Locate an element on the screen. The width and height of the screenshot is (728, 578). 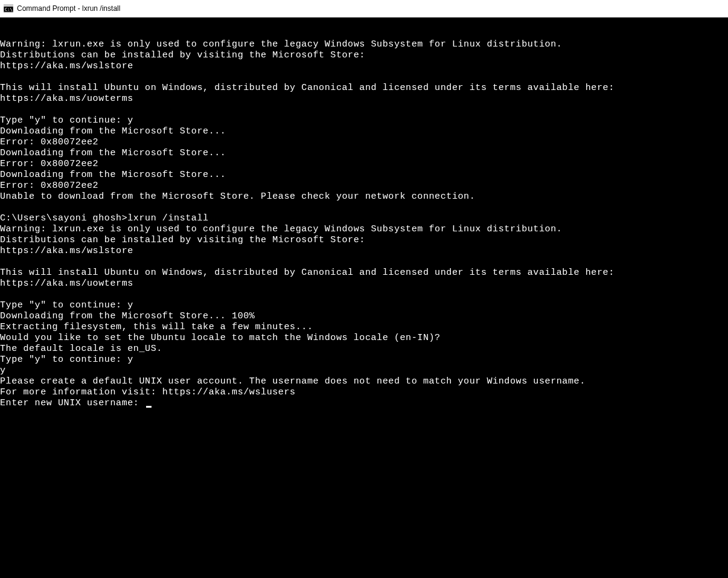
terminal-line: Please create a default UNIX user accoun… is located at coordinates (364, 382).